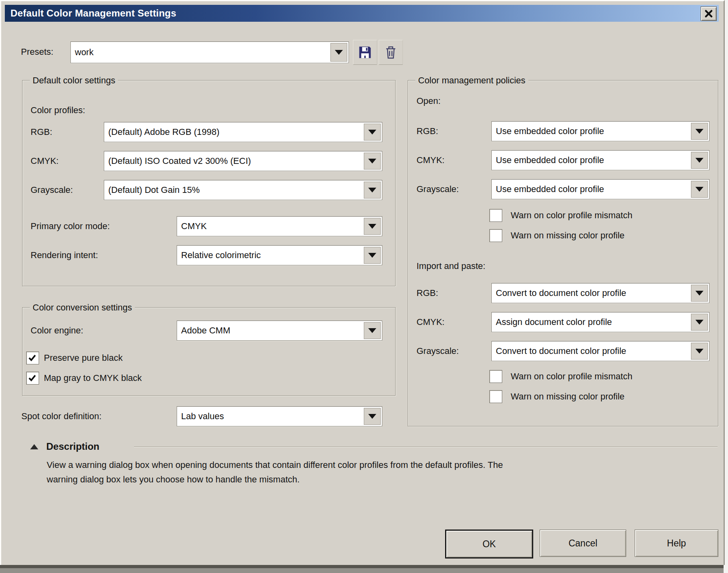 The image size is (728, 573). I want to click on import-paste-section-label: Import and paste:, so click(451, 266).